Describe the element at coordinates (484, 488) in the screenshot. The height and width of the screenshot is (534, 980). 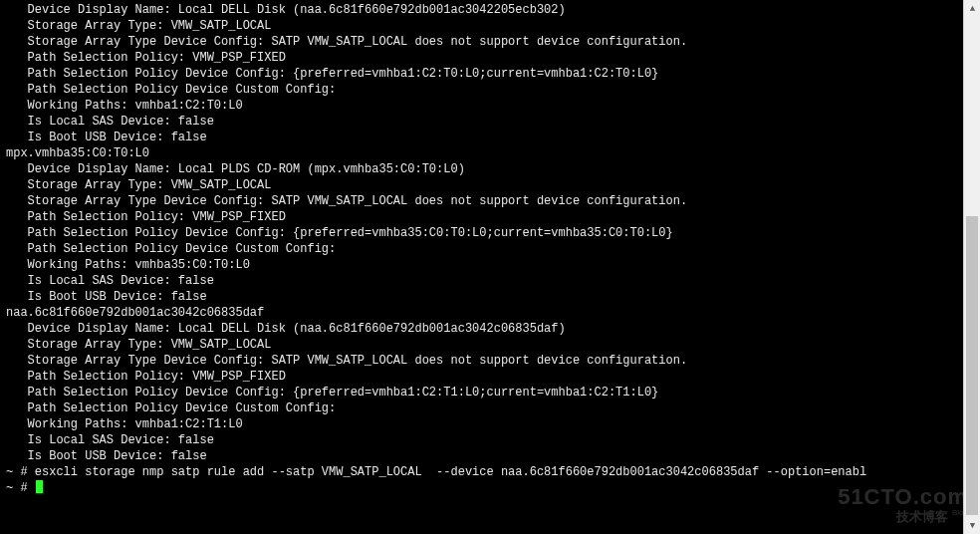
I see `prompt-line-active: ~ #` at that location.